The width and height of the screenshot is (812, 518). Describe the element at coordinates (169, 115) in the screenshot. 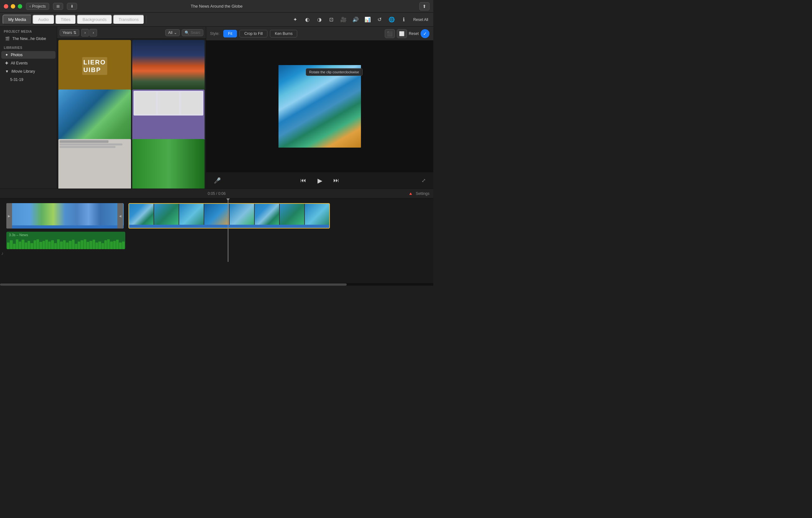

I see `media-thumb-purple` at that location.